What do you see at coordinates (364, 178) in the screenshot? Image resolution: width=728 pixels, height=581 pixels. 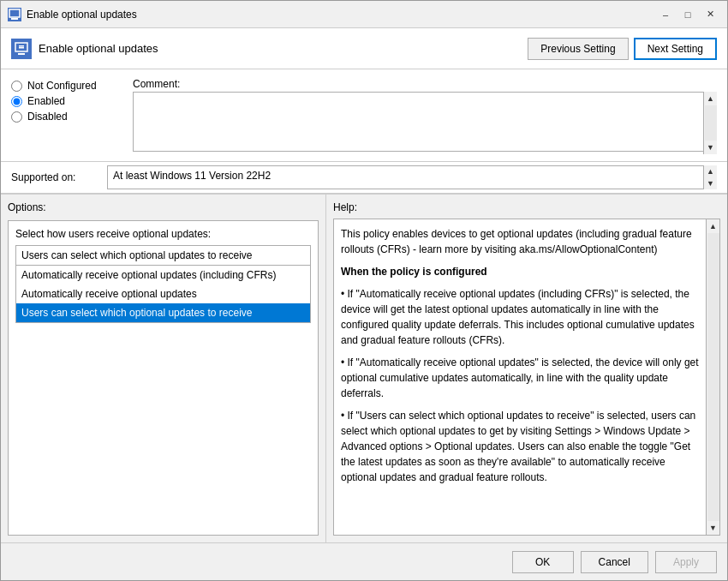 I see `supported-row: Supported on: At least Windows 11 Versio…` at bounding box center [364, 178].